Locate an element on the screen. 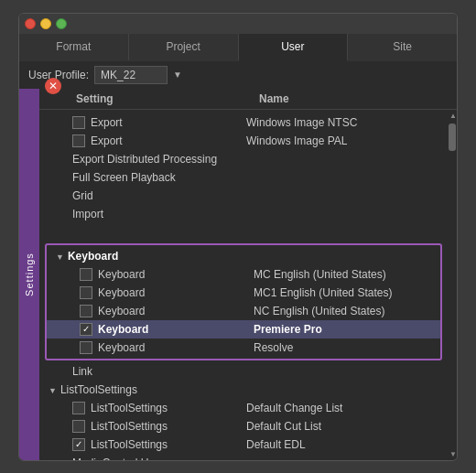 This screenshot has height=473, width=476. export-pal-checkbox is located at coordinates (79, 141).